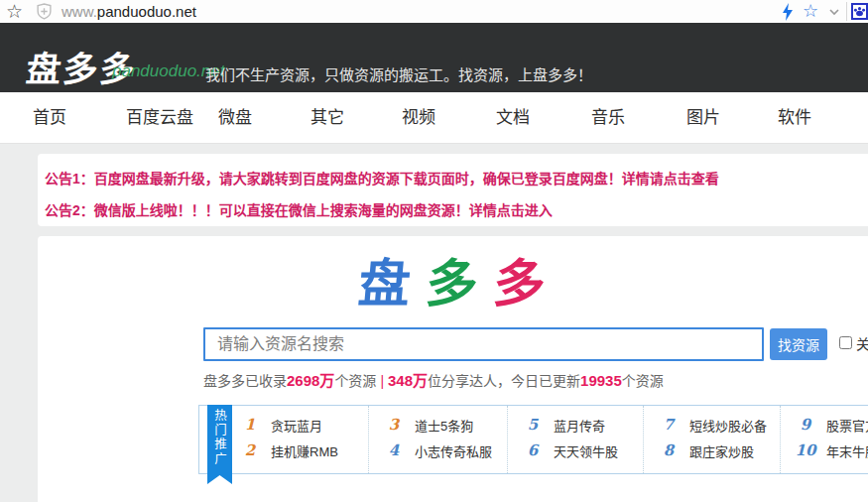 This screenshot has width=868, height=502. What do you see at coordinates (643, 381) in the screenshot?
I see `stats-suffix: 个资源` at bounding box center [643, 381].